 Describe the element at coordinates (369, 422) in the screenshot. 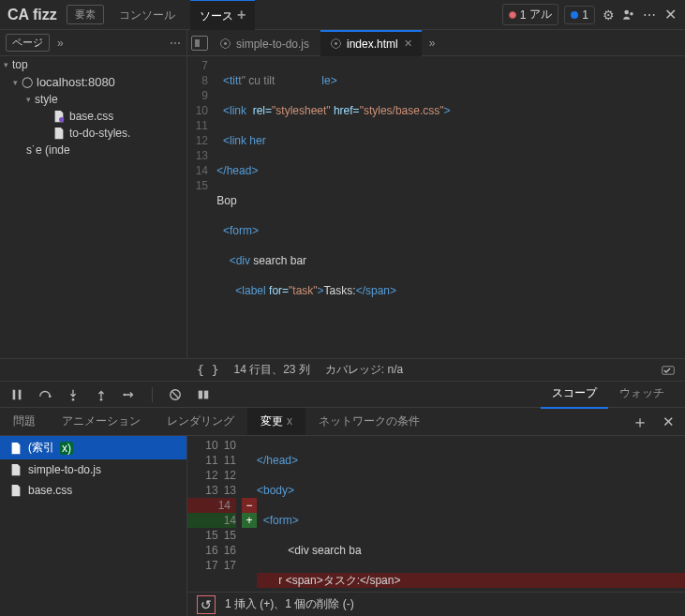

I see `drawer-network-conditions: ネットワークの条件` at that location.